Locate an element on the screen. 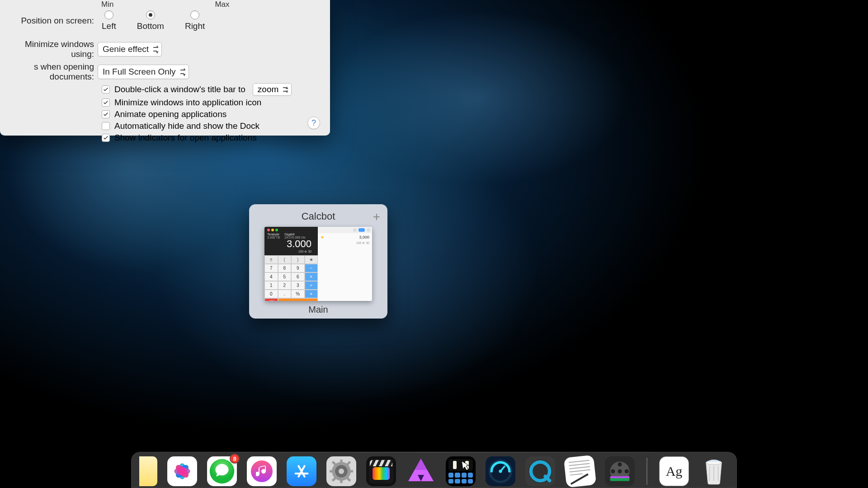 The height and width of the screenshot is (488, 868). titlebar-doubleclick-label: Double-click a window's title bar to is located at coordinates (180, 89).